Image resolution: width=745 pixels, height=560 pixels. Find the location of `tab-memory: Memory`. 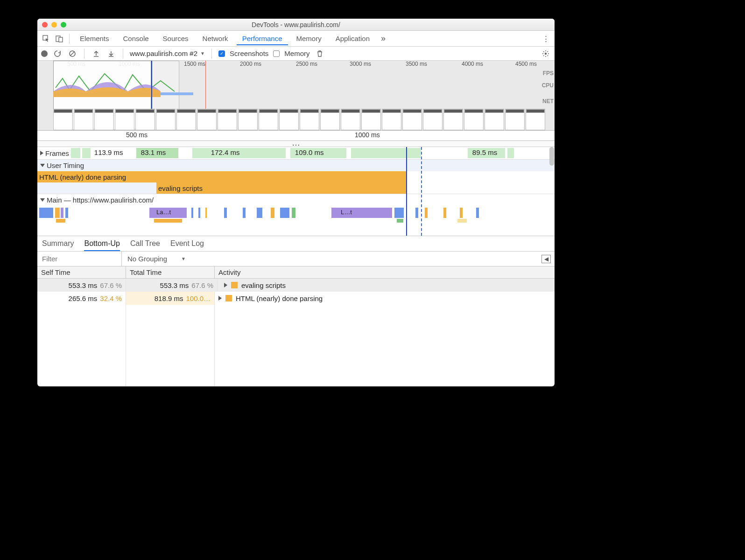

tab-memory: Memory is located at coordinates (309, 38).